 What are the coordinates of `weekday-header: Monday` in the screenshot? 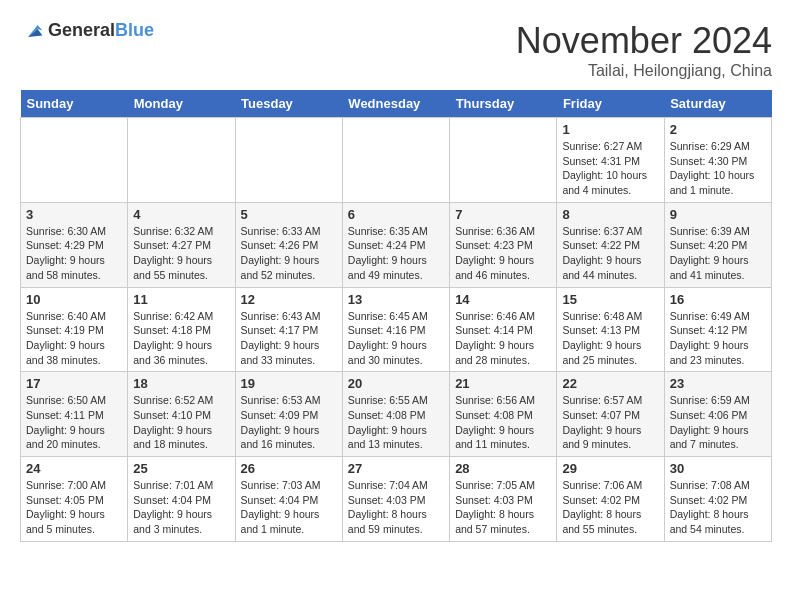 It's located at (182, 104).